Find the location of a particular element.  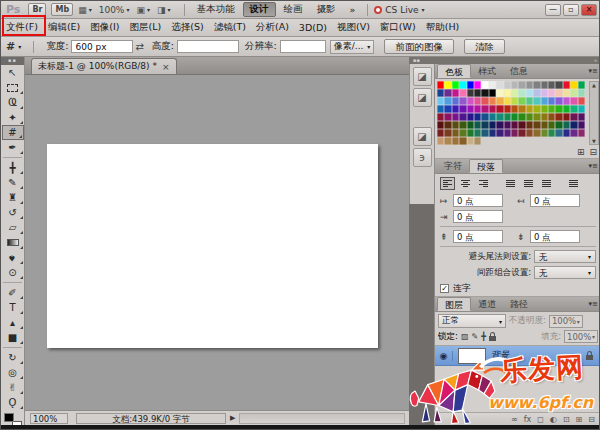

link-layers-icon: ∞ is located at coordinates (514, 420).